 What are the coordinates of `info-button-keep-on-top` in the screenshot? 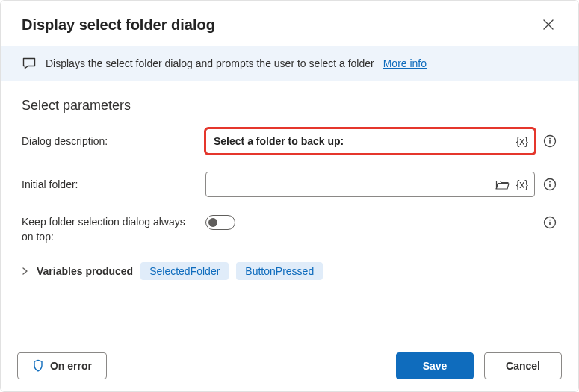 It's located at (550, 223).